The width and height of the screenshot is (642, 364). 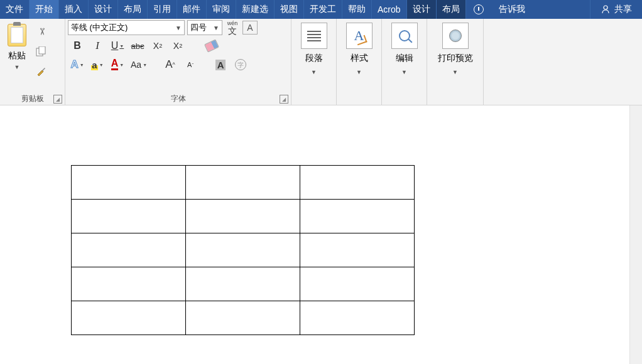 What do you see at coordinates (17, 35) in the screenshot?
I see `paste-icon` at bounding box center [17, 35].